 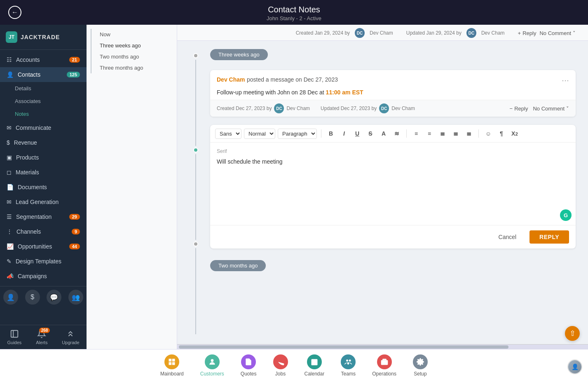 I want to click on documents-icon: 📄, so click(x=10, y=187).